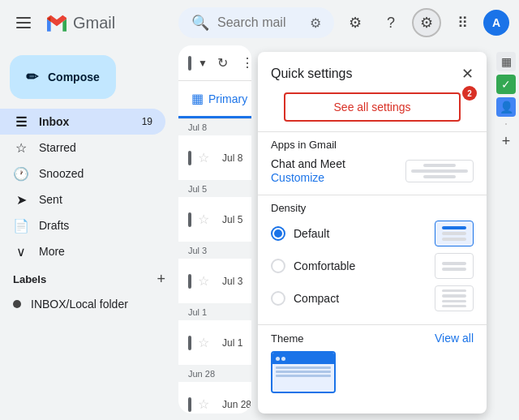 The image size is (519, 420). Describe the element at coordinates (372, 298) in the screenshot. I see `density-option-compact: Compact` at that location.